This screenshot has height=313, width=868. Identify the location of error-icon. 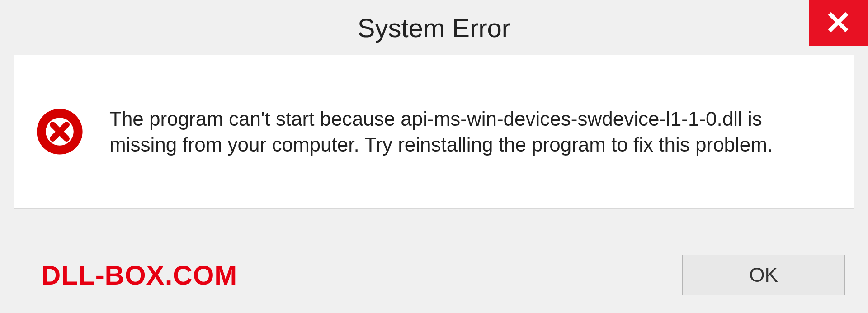
(60, 132).